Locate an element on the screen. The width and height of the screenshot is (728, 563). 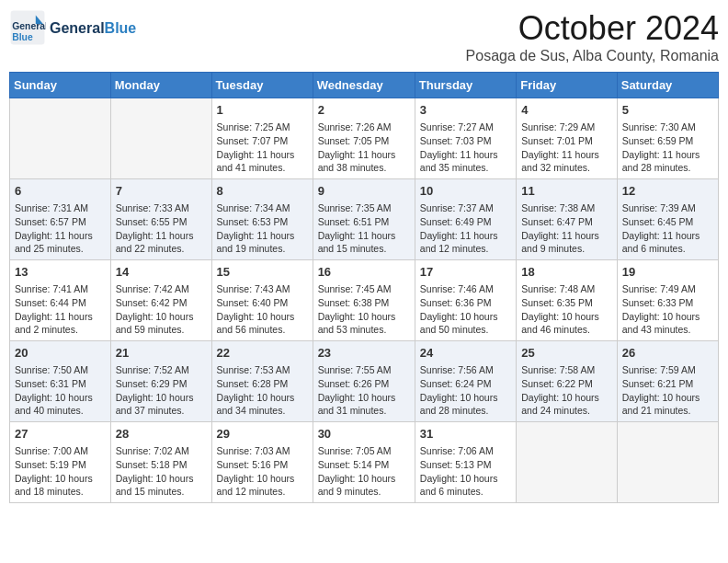
sunrise: Sunrise: 7:05 AM is located at coordinates (355, 451).